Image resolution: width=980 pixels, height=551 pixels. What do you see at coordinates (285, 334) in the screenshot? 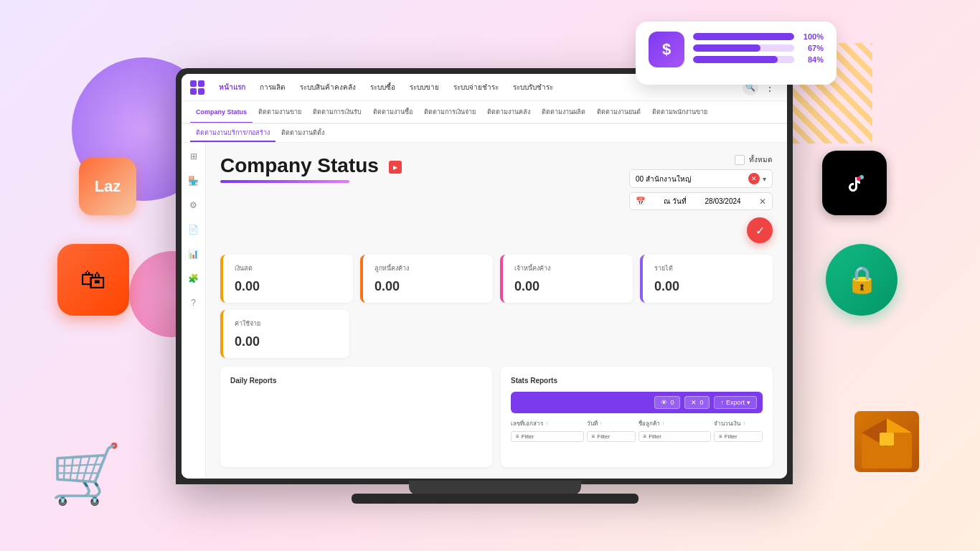
I see `card-expense: ค่าใช้จ่าย 0.00` at bounding box center [285, 334].